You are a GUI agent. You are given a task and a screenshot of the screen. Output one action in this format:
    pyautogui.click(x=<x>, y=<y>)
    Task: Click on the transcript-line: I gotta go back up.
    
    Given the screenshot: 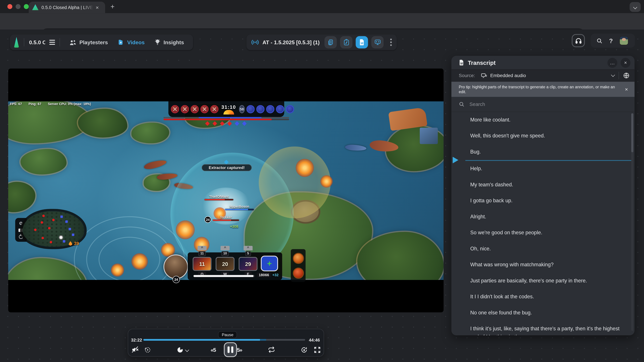 What is the action you would take?
    pyautogui.click(x=543, y=201)
    